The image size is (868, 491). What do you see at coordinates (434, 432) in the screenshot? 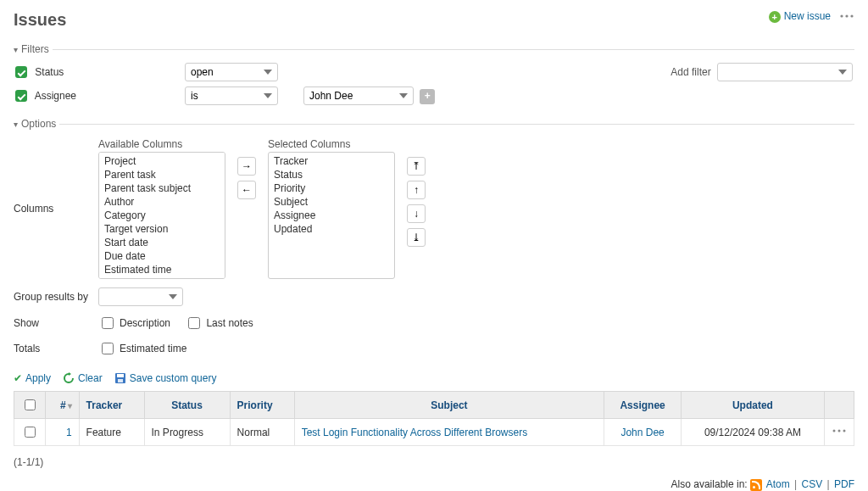
I see `table-row: 1 Feature In Progress Normal Test Login …` at bounding box center [434, 432].